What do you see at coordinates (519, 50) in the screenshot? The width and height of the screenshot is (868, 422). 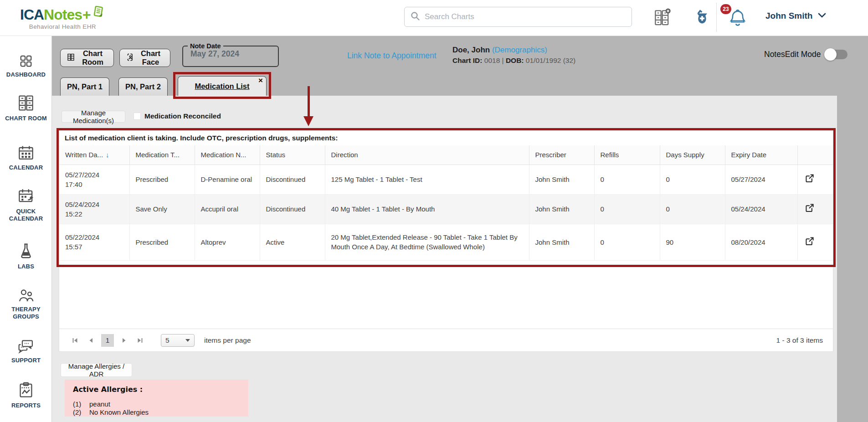 I see `demographics-link: (Demographics)` at bounding box center [519, 50].